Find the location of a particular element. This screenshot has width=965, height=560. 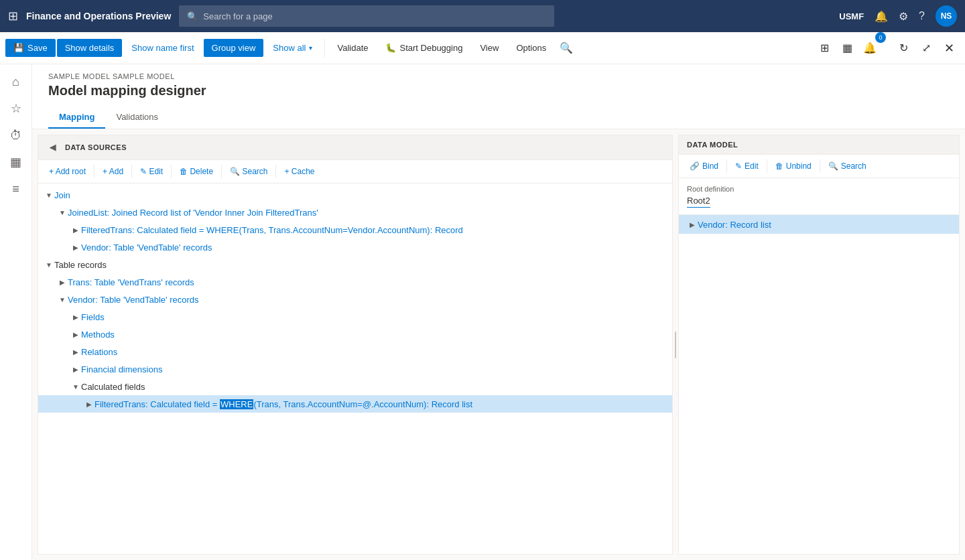

show-details-button: Show details is located at coordinates (90, 48).